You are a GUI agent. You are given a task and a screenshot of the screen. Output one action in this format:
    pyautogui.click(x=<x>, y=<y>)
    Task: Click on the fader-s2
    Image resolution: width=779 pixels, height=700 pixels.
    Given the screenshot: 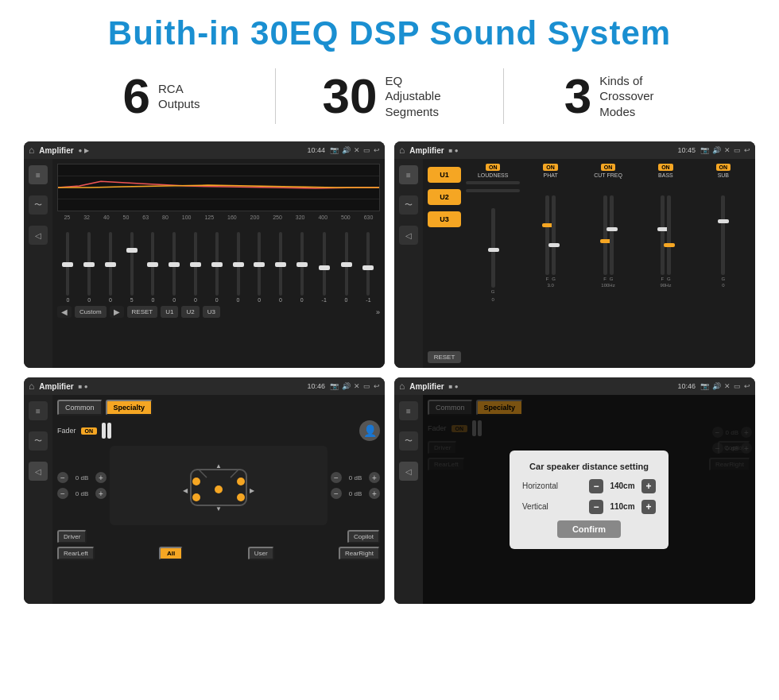 What is the action you would take?
    pyautogui.click(x=110, y=431)
    